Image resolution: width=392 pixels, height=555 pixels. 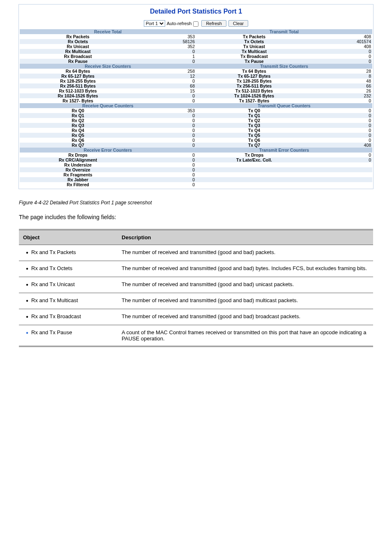 What do you see at coordinates (254, 81) in the screenshot?
I see `stat-label: Tx 128-255 Bytes` at bounding box center [254, 81].